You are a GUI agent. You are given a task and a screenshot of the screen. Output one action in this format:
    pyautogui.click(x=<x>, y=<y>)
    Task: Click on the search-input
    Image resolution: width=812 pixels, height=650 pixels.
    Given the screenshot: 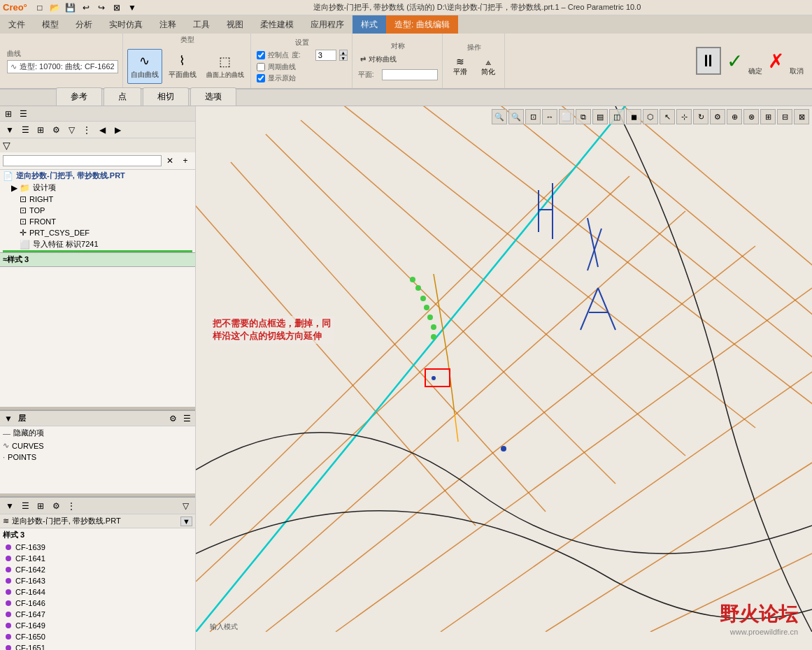 What is the action you would take?
    pyautogui.click(x=83, y=161)
    